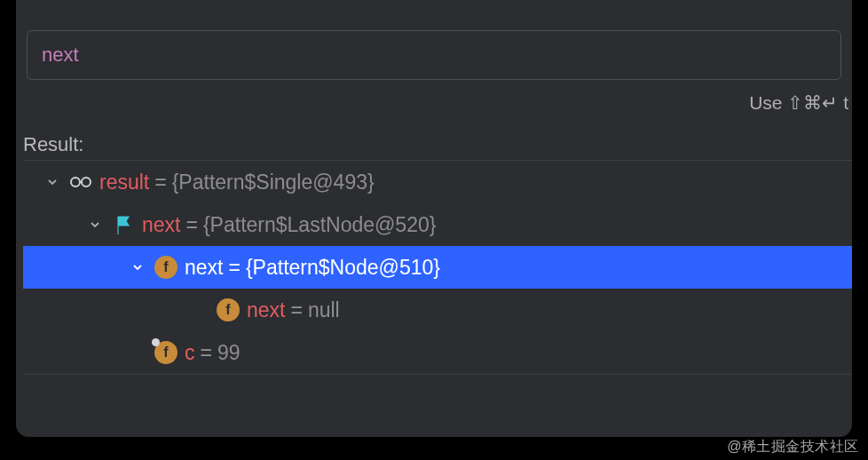 The width and height of the screenshot is (868, 460). I want to click on glasses-icon, so click(81, 182).